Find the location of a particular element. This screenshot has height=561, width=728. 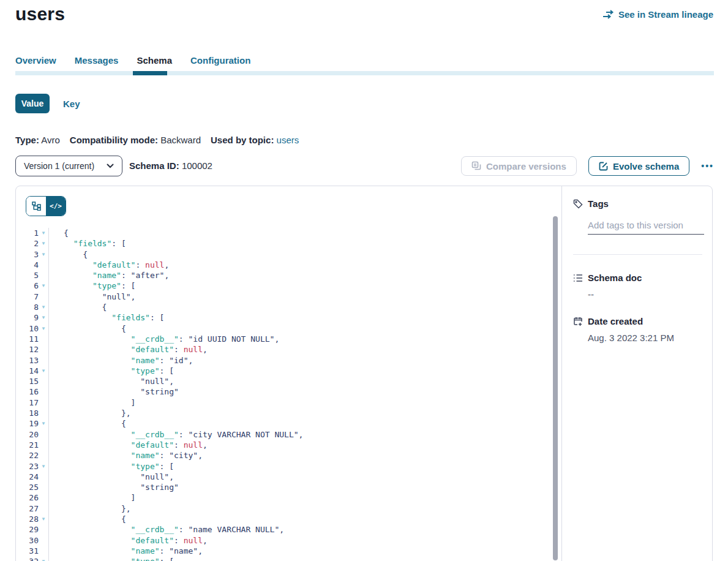

tab-overview: Overview is located at coordinates (36, 60).